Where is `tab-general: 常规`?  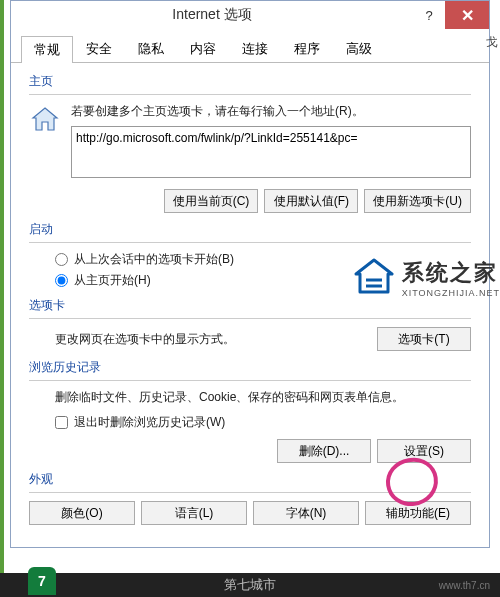
tab-general: 常规 is located at coordinates (47, 50).